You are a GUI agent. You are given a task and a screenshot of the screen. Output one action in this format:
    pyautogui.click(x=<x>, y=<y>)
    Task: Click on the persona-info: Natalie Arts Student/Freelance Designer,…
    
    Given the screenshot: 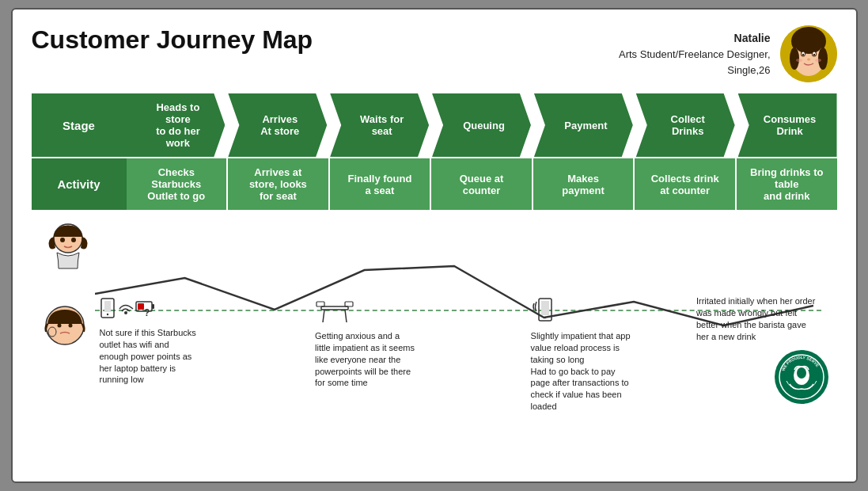 What is the action you would take?
    pyautogui.click(x=695, y=54)
    